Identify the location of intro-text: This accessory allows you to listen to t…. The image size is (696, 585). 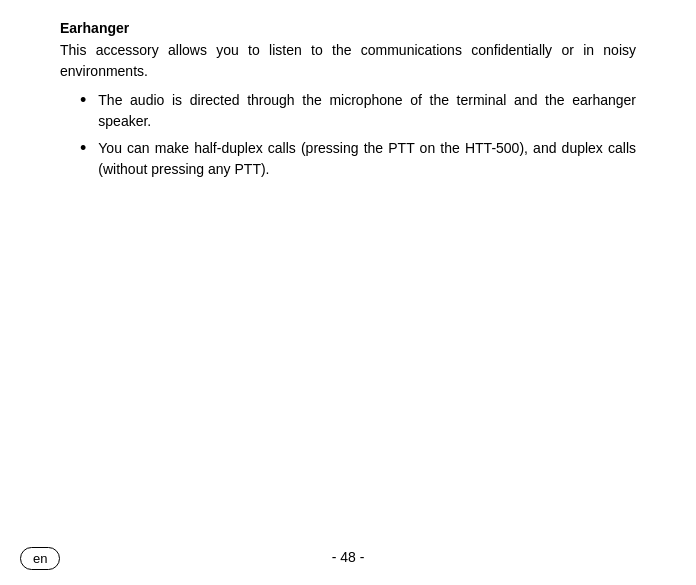
(348, 61).